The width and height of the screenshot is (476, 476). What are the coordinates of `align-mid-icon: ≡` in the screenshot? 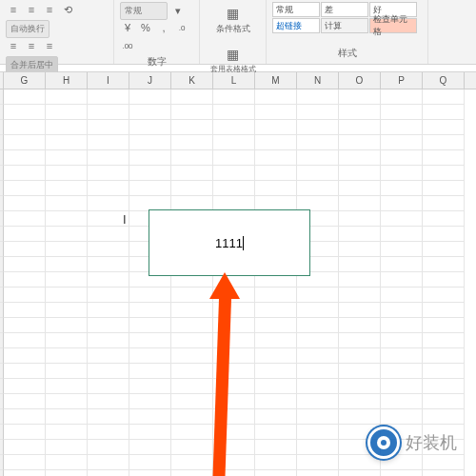 It's located at (31, 10).